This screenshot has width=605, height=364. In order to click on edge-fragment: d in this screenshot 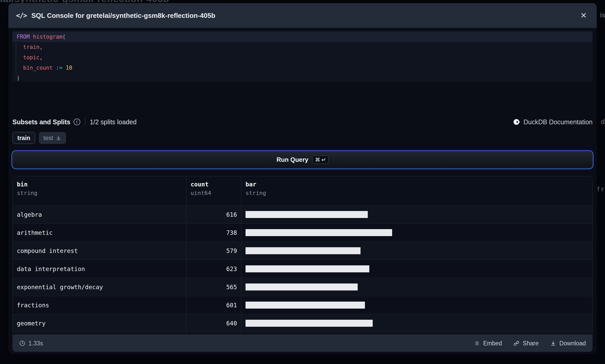, I will do `click(603, 122)`.